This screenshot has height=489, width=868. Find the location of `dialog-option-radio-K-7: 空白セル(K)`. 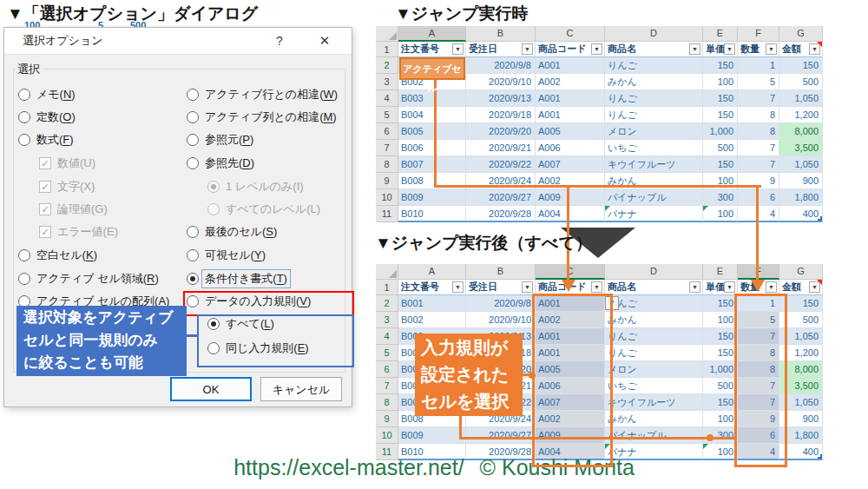

dialog-option-radio-K-7: 空白セル(K) is located at coordinates (57, 255).